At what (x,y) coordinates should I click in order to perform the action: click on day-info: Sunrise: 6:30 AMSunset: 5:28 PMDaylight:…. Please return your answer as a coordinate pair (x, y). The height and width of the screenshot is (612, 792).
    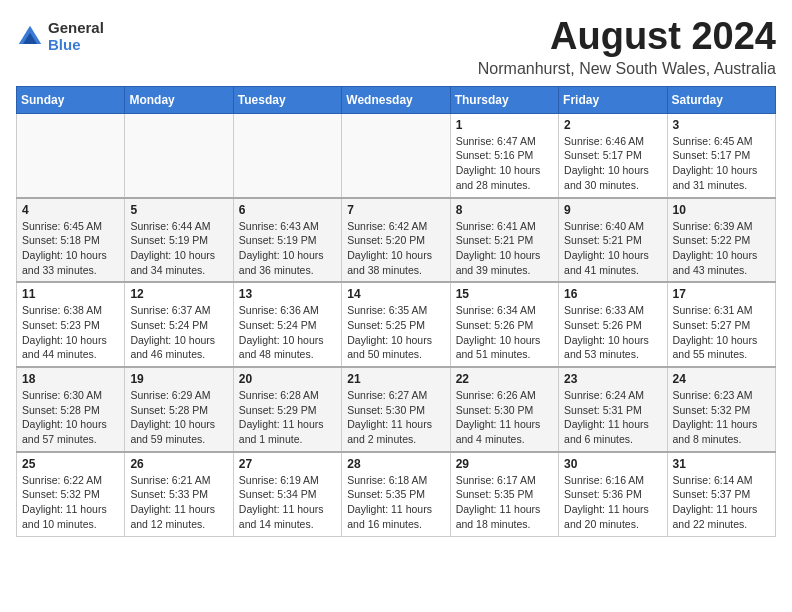
    Looking at the image, I should click on (70, 418).